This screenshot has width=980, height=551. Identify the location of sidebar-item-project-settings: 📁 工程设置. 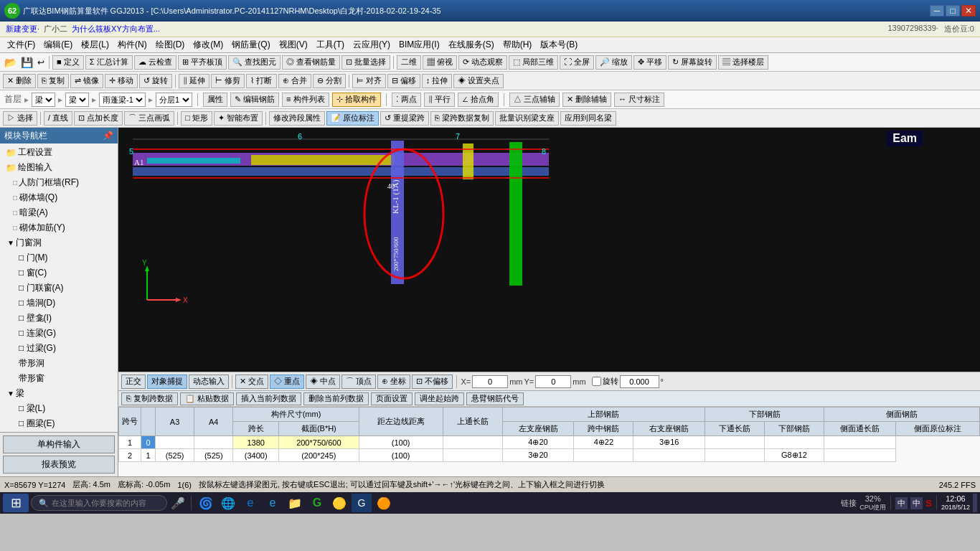
(59, 152).